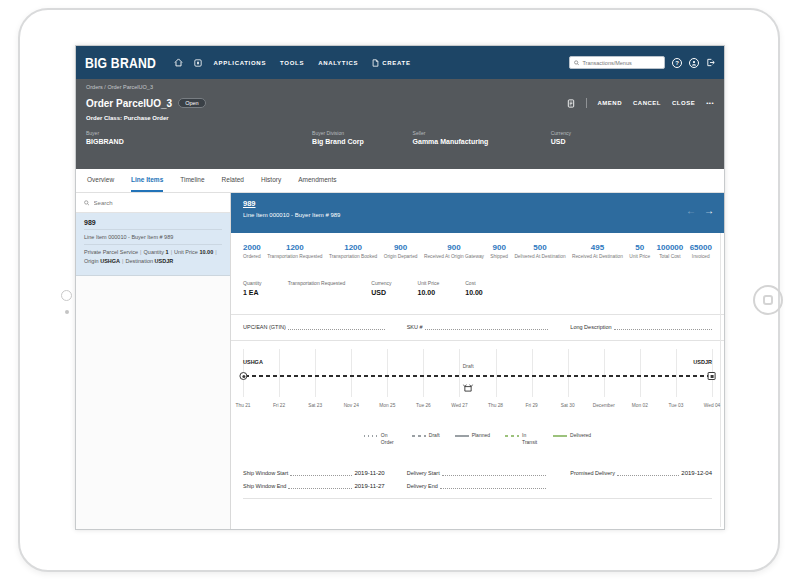 The width and height of the screenshot is (800, 581). Describe the element at coordinates (94, 87) in the screenshot. I see `breadcrumb-orders: Orders` at that location.